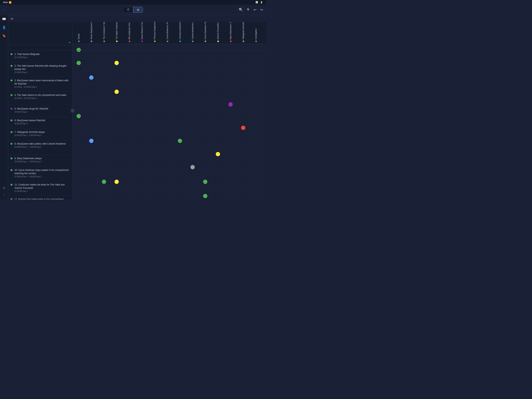  What do you see at coordinates (42, 124) in the screenshot?
I see `event-time: 22:00:00 Day 1` at bounding box center [42, 124].